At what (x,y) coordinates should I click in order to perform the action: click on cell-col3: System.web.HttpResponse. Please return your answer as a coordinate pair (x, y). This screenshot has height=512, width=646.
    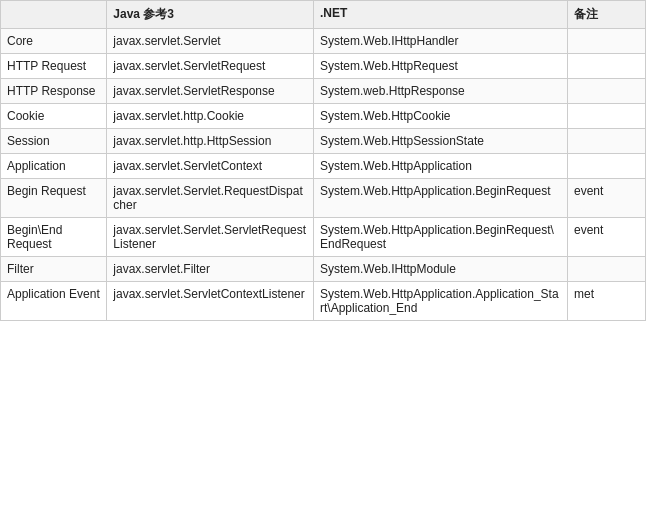
    Looking at the image, I should click on (441, 92).